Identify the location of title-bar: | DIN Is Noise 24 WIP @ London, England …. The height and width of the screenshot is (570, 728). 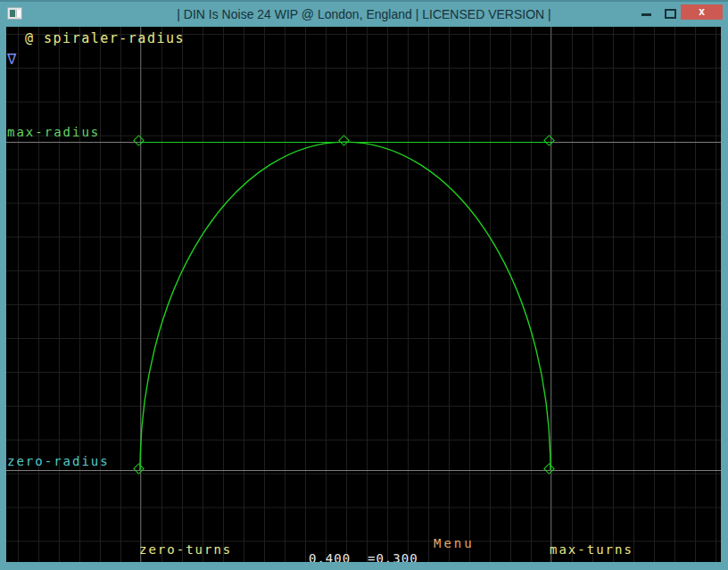
(364, 13).